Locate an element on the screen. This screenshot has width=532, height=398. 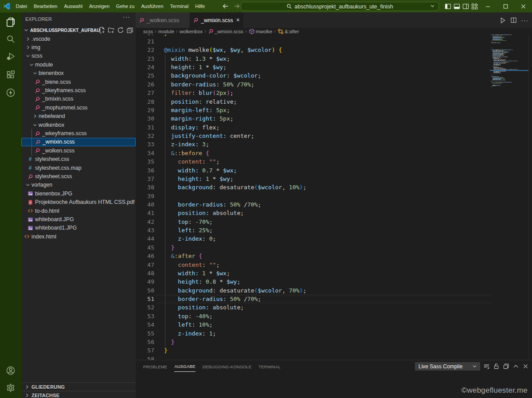
menu-hilfe: Hilfe is located at coordinates (200, 6).